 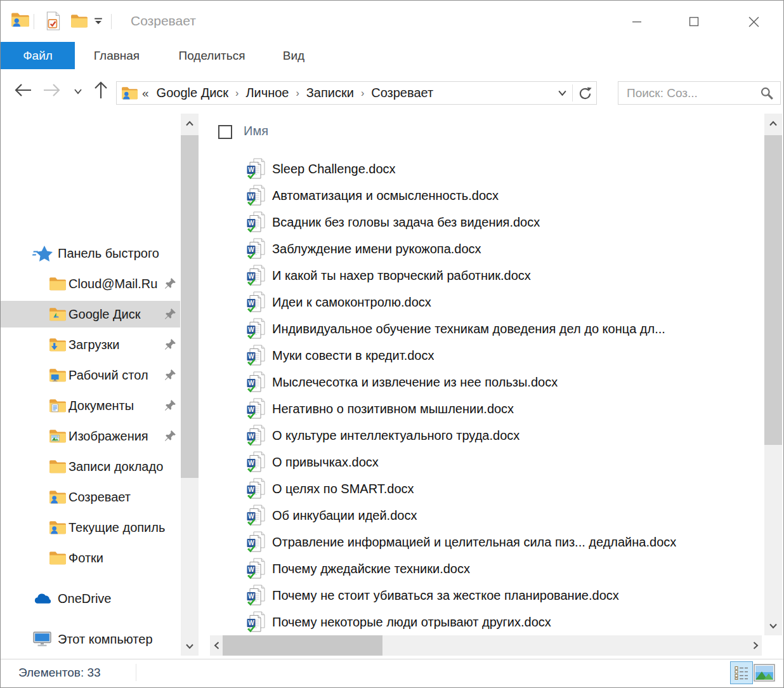 I want to click on breadcrumb-item: Записки, so click(x=330, y=93).